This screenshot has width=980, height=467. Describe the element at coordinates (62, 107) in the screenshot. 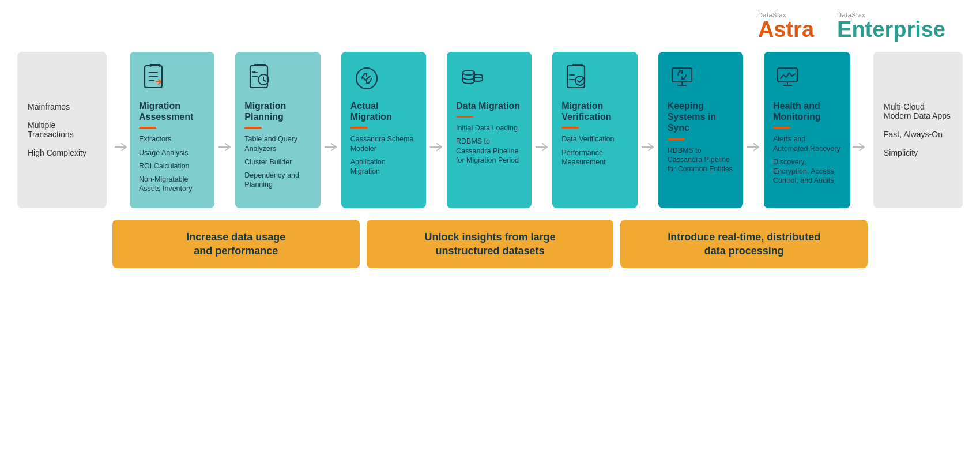

I see `left-item-mainframes: Mainframes` at that location.